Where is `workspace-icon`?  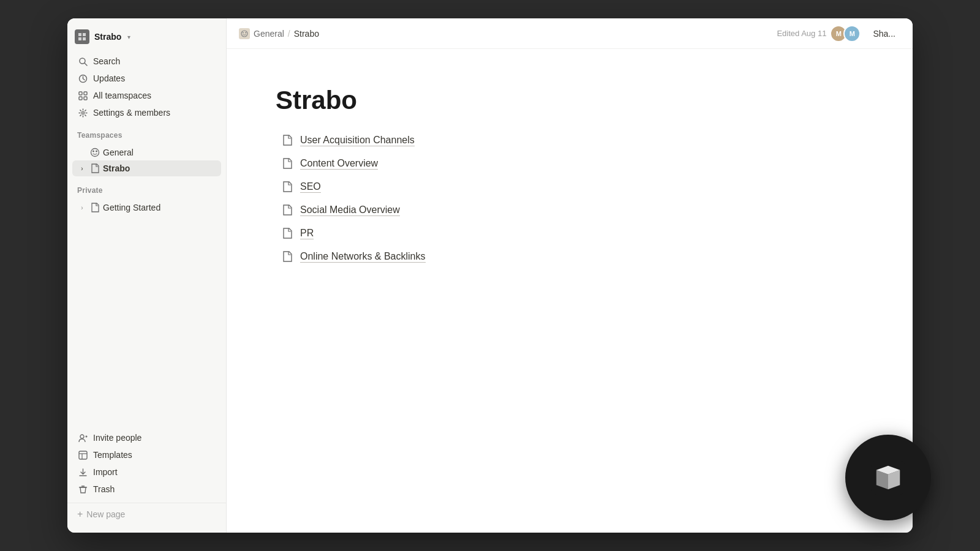
workspace-icon is located at coordinates (82, 37).